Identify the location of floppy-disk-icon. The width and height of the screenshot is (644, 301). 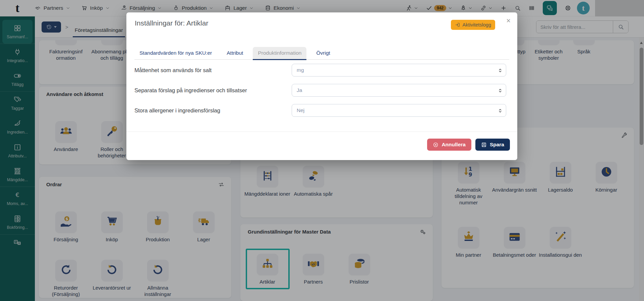
(484, 145).